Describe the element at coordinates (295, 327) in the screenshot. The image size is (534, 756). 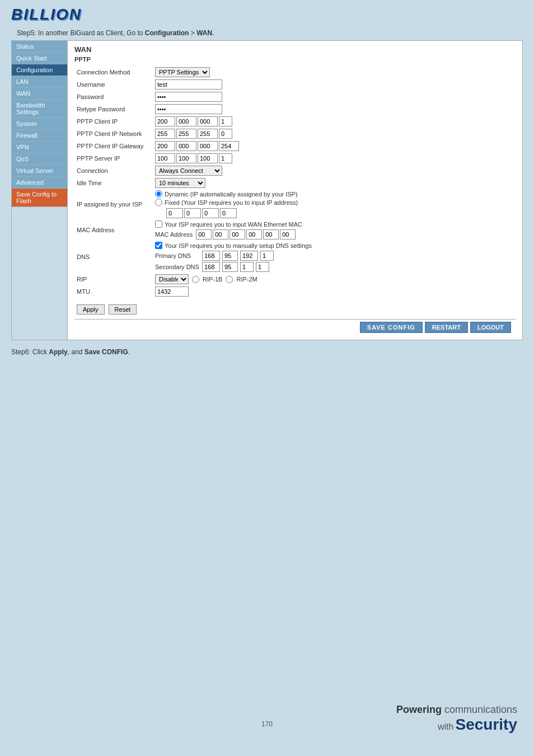
I see `bottom-bar: SAVE CONFIG RESTART LOGOUT` at that location.